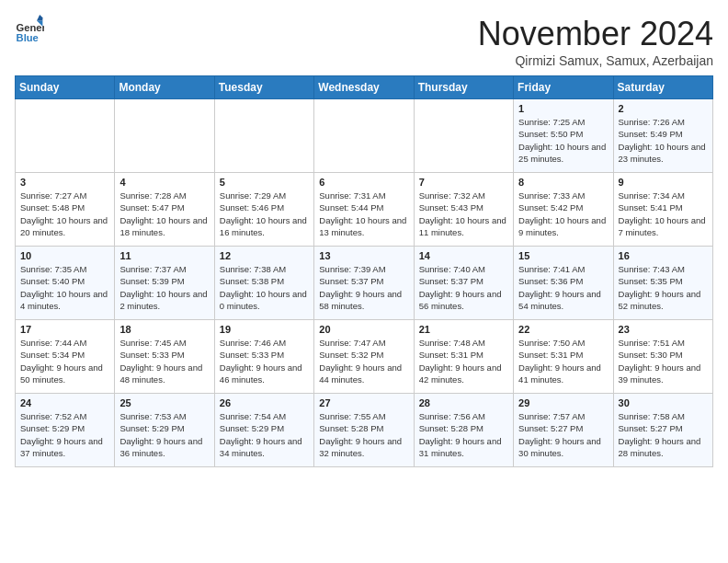 This screenshot has width=728, height=563. What do you see at coordinates (64, 361) in the screenshot?
I see `day-info: Sunrise: 7:44 AM Sunset: 5:34 PM Dayligh…` at bounding box center [64, 361].